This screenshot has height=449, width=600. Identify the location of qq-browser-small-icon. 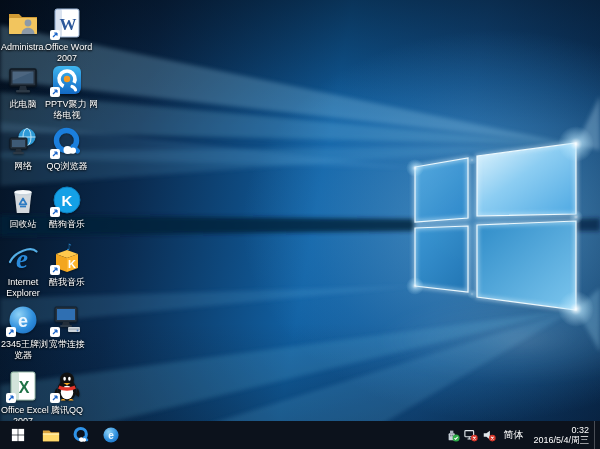
(81, 435).